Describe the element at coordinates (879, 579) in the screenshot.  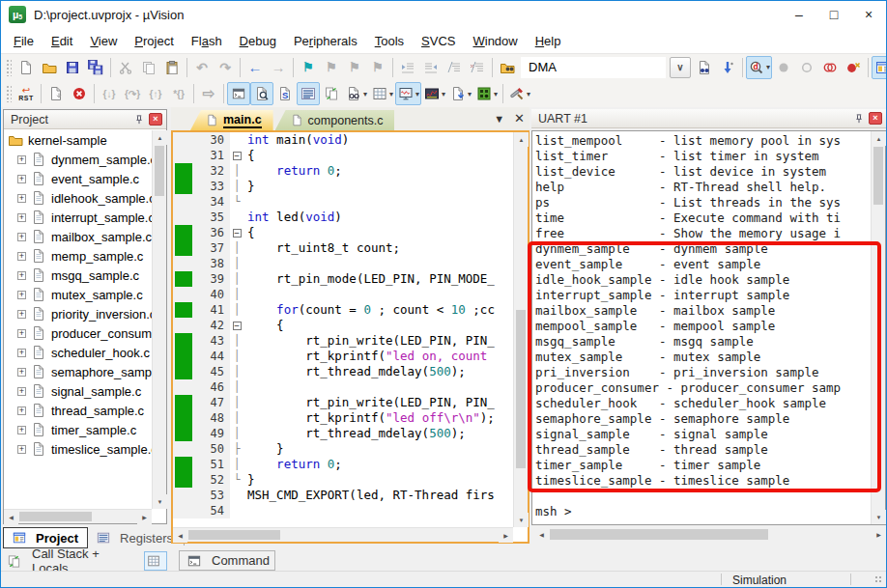
I see `resize-grip` at that location.